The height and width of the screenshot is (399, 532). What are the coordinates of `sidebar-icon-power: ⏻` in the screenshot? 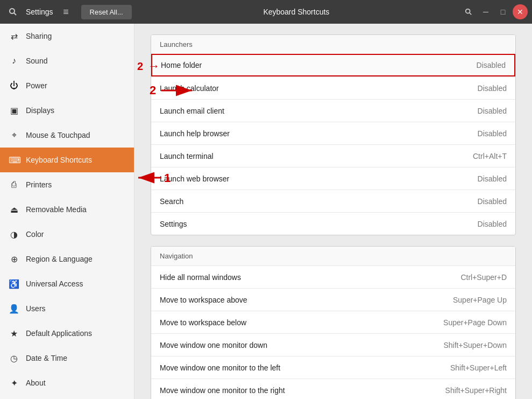 It's located at (14, 86).